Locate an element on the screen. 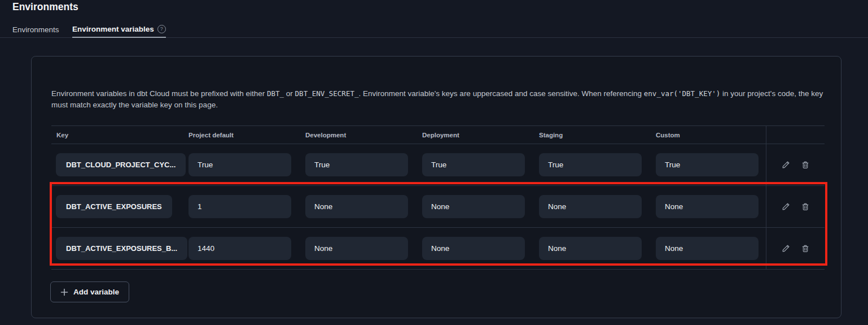 This screenshot has width=868, height=325. table-header-row: Key Project default Development Deployme… is located at coordinates (438, 135).